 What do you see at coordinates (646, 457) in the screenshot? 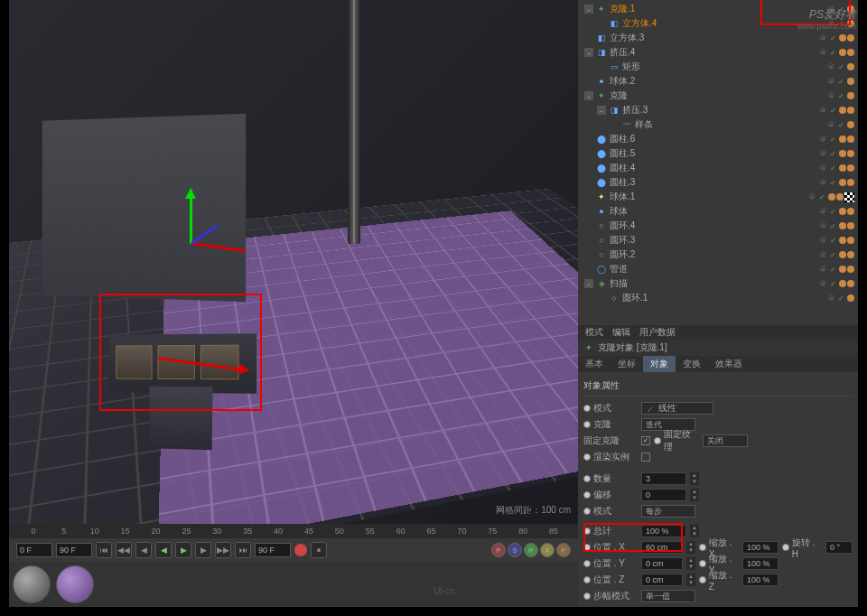
I see `instance-checkbox` at bounding box center [646, 457].